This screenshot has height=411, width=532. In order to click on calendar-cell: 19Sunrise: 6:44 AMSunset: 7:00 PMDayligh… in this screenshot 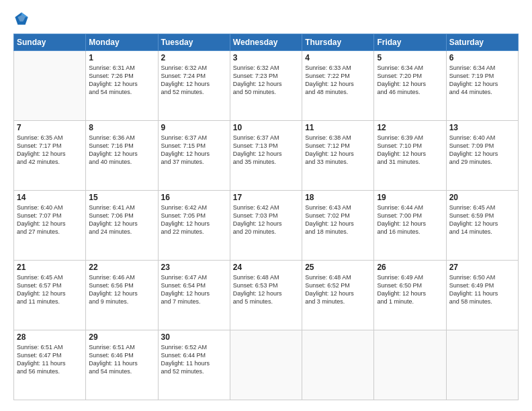, I will do `click(410, 226)`.